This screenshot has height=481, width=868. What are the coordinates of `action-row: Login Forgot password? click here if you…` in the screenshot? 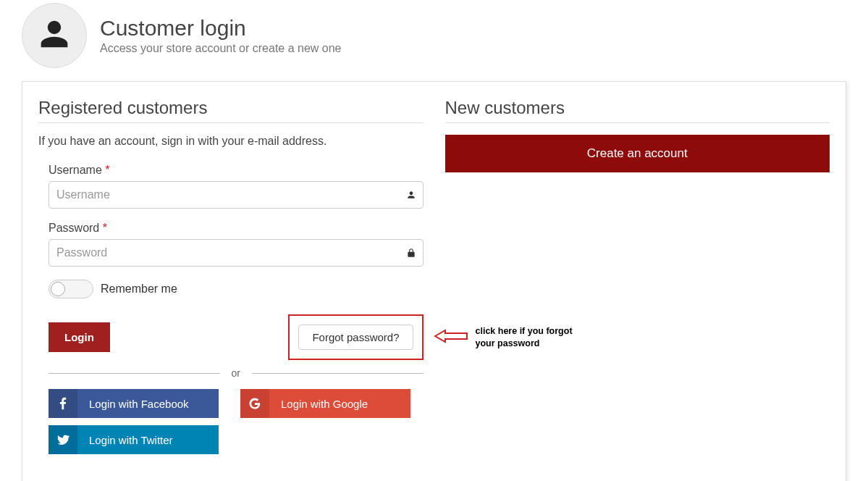 It's located at (231, 338).